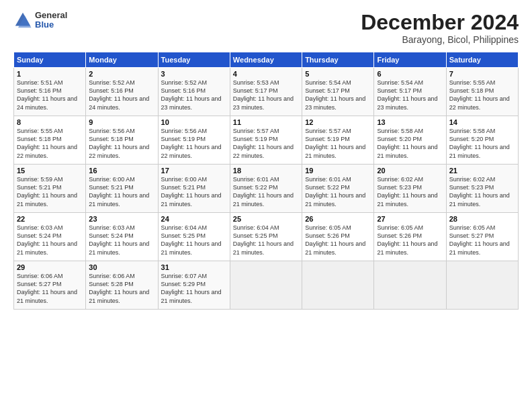  I want to click on header-sunday: Sunday, so click(50, 60).